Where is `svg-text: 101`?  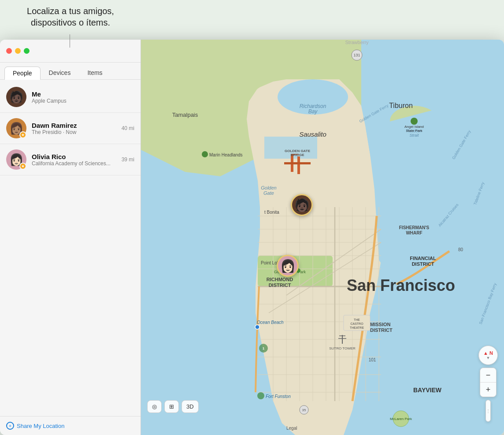 svg-text: 101 is located at coordinates (373, 360).